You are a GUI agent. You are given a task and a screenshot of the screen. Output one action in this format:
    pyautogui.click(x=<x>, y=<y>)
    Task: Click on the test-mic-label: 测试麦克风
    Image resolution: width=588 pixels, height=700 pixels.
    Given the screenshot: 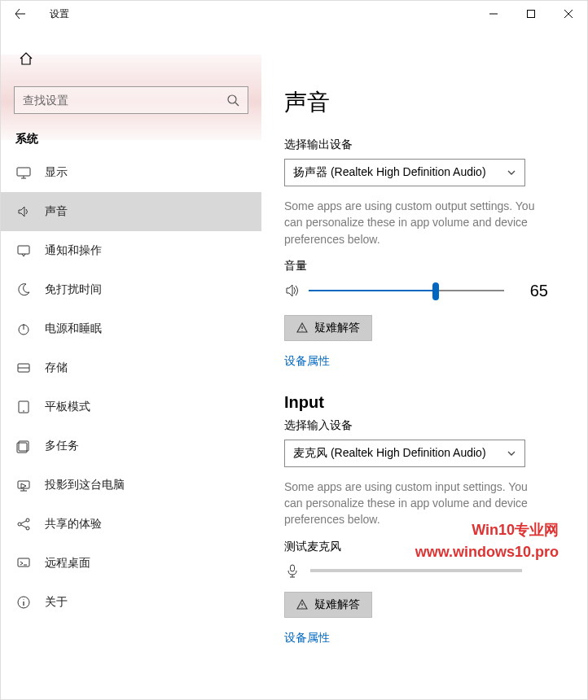 What is the action you would take?
    pyautogui.click(x=424, y=547)
    